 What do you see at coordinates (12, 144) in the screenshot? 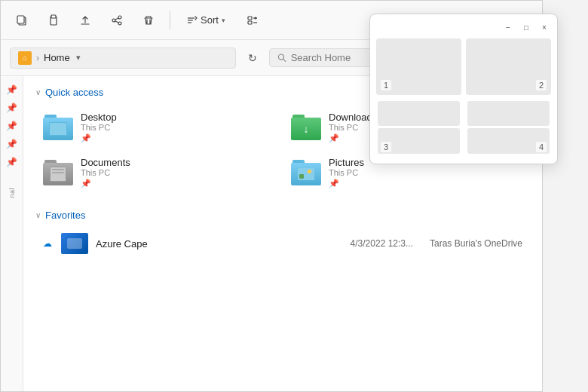
I see `sidebar-pin-4: 📌` at bounding box center [12, 144].